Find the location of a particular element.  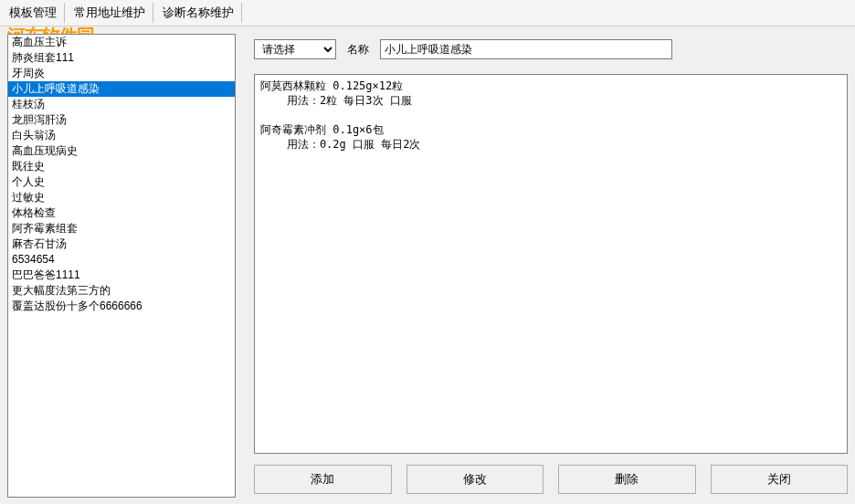

list-item: 牙周炎 is located at coordinates (121, 73).